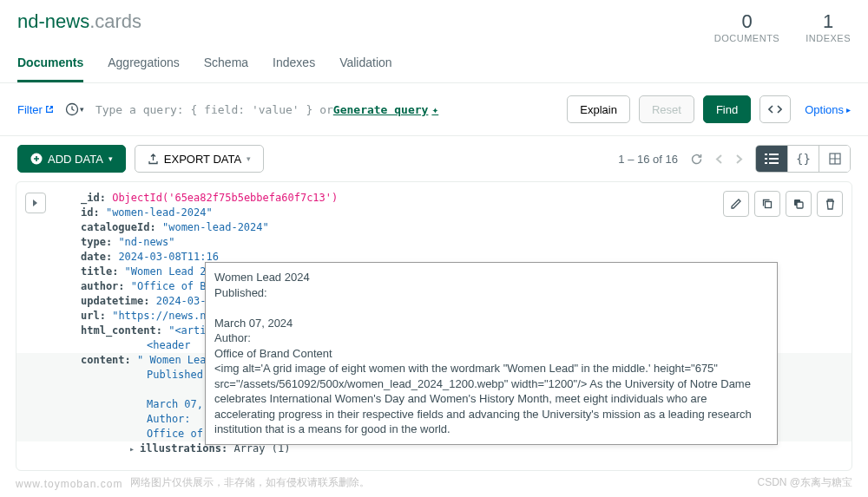 The width and height of the screenshot is (868, 497). What do you see at coordinates (200, 159) in the screenshot?
I see `export-data-button: EXPORT DATA ▾` at bounding box center [200, 159].